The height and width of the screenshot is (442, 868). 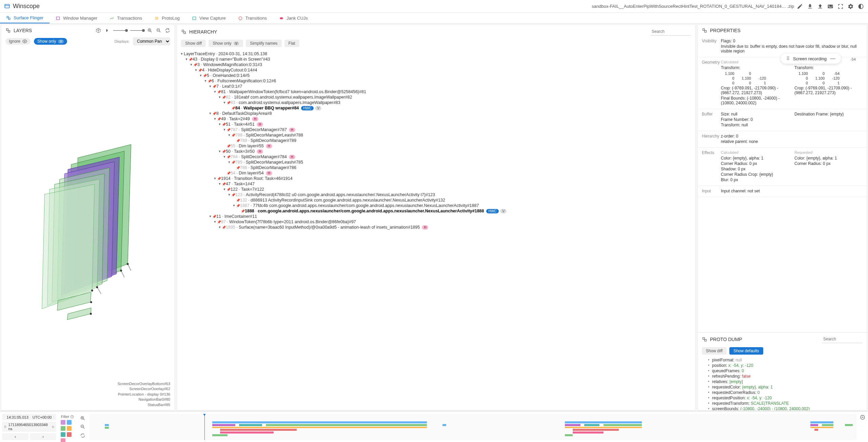 I want to click on displays-select: Common Panel, so click(x=152, y=41).